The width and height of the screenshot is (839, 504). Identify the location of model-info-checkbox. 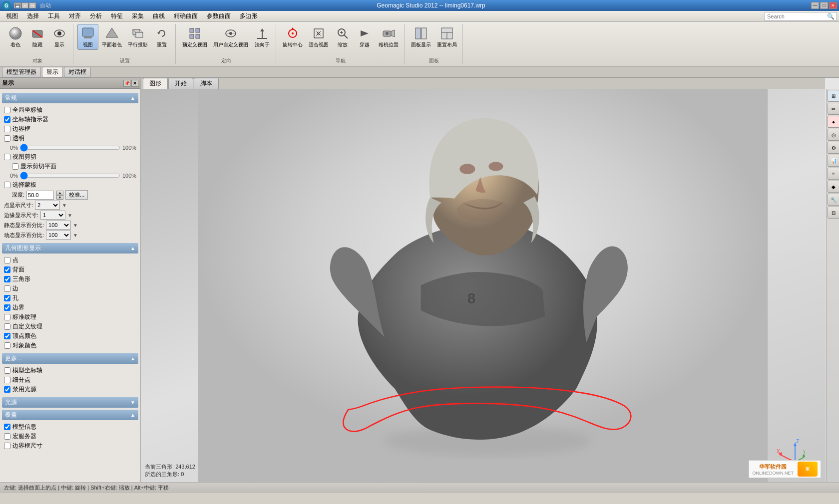
(7, 427).